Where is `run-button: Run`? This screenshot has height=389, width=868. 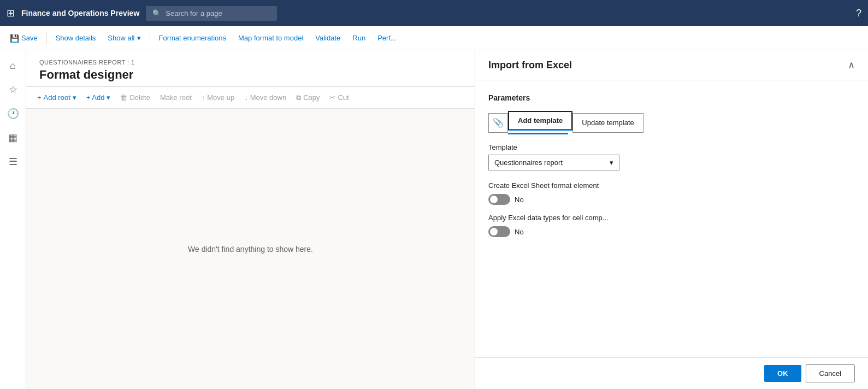
run-button: Run is located at coordinates (359, 38).